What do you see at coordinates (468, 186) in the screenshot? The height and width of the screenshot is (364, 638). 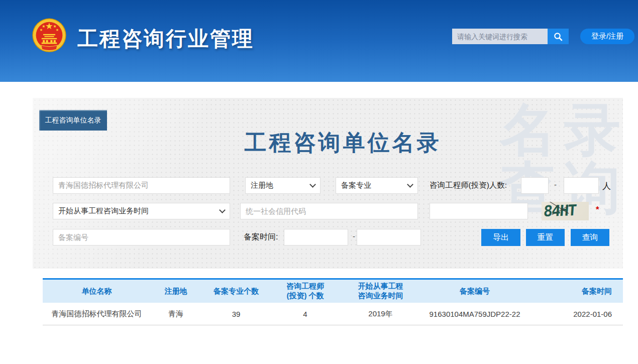 I see `engineer-count-label: 咨询工程师(投资)人数:` at bounding box center [468, 186].